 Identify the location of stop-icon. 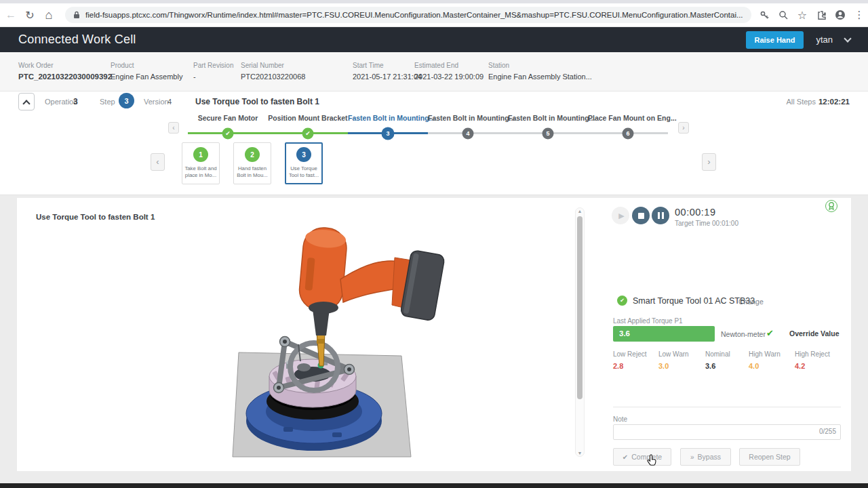
(642, 216).